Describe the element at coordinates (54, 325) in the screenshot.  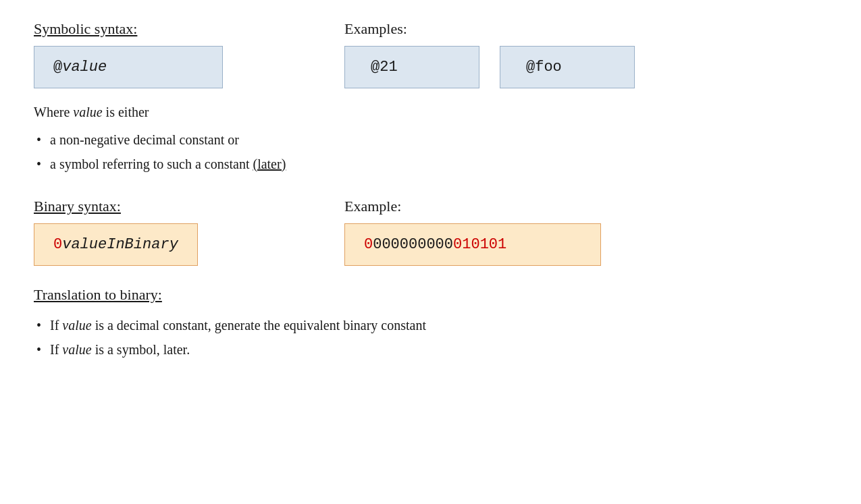
I see `trans-1-prefix: If` at that location.